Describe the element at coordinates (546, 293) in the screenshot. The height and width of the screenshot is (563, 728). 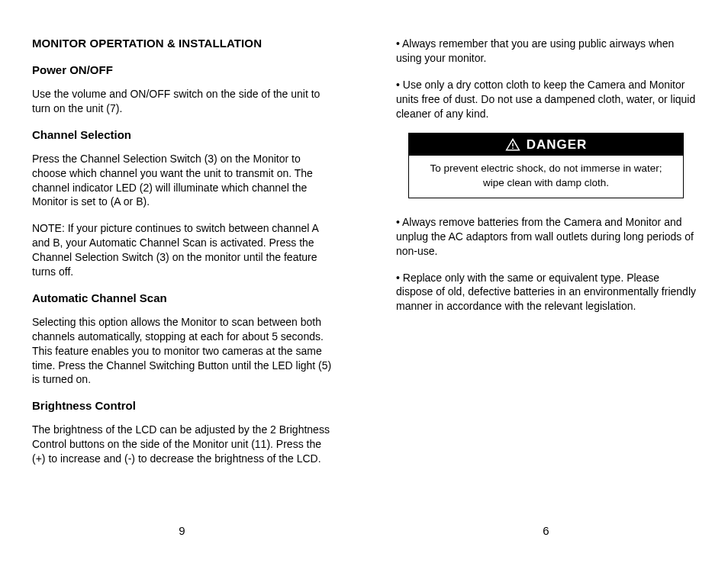
I see `bullet-paragraph: • Replace only with the same or equivale…` at that location.